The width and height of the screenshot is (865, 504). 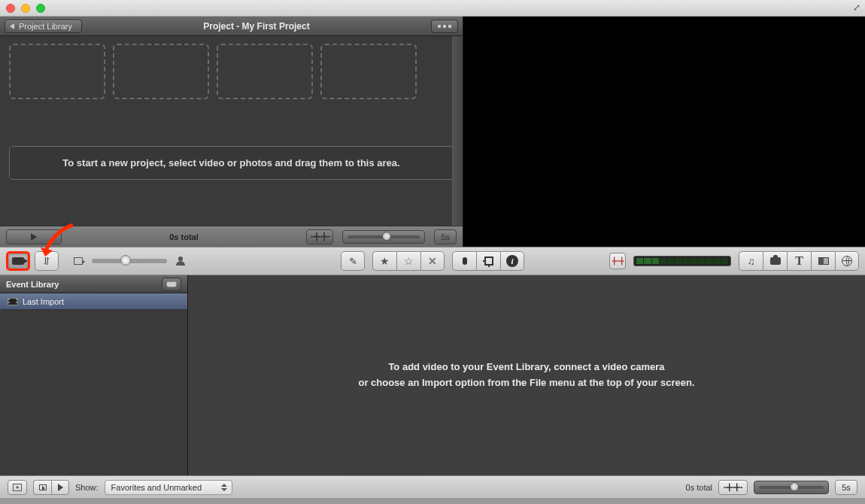 I want to click on photo-browser-button, so click(x=775, y=261).